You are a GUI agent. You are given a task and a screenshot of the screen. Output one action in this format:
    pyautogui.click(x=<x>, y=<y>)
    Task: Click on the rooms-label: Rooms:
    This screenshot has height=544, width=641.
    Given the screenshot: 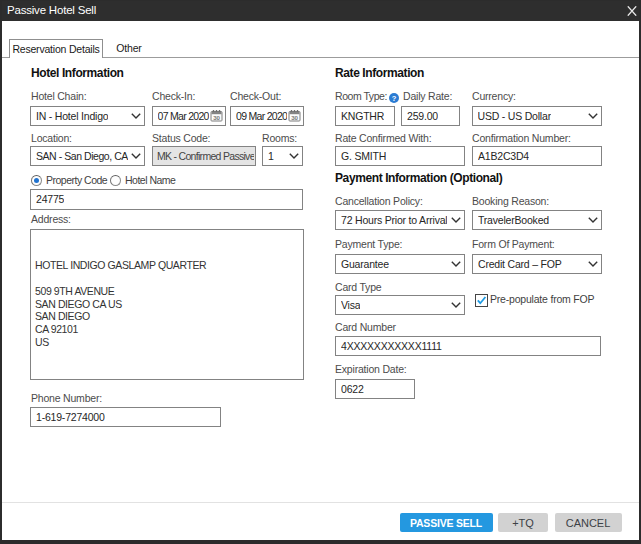 What is the action you would take?
    pyautogui.click(x=280, y=138)
    